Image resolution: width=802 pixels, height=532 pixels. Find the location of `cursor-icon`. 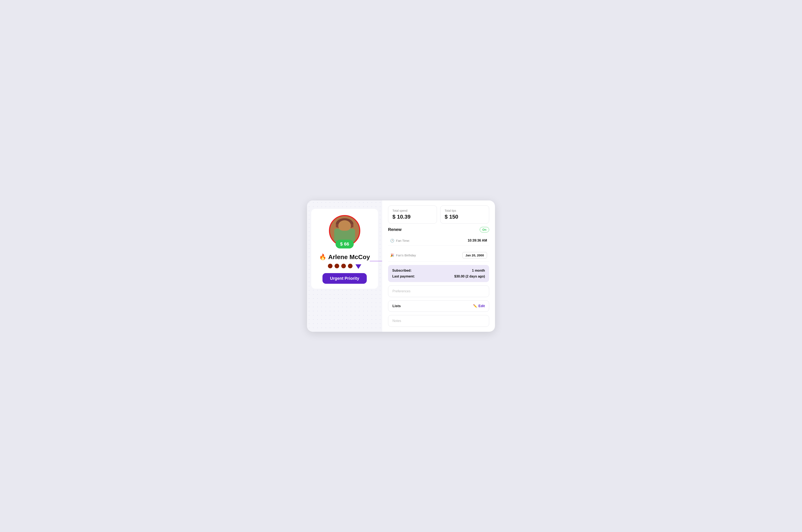

cursor-icon is located at coordinates (358, 267).